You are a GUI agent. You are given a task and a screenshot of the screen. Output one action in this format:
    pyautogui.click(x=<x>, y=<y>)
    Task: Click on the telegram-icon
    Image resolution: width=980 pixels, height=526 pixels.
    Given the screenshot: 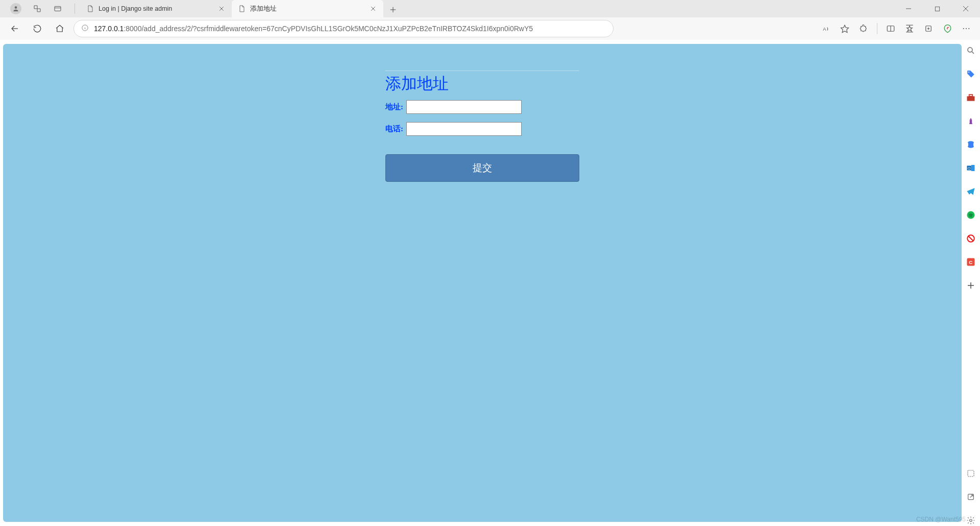 What is the action you would take?
    pyautogui.click(x=971, y=192)
    